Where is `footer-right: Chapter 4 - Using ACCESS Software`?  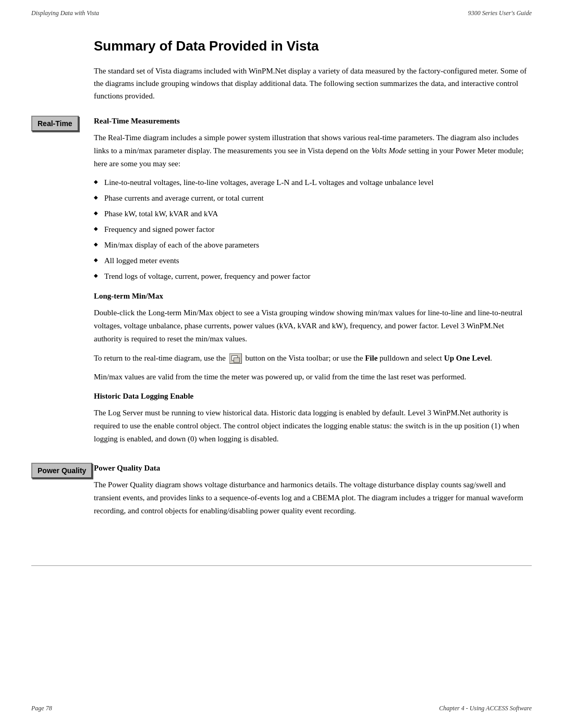 footer-right: Chapter 4 - Using ACCESS Software is located at coordinates (485, 709).